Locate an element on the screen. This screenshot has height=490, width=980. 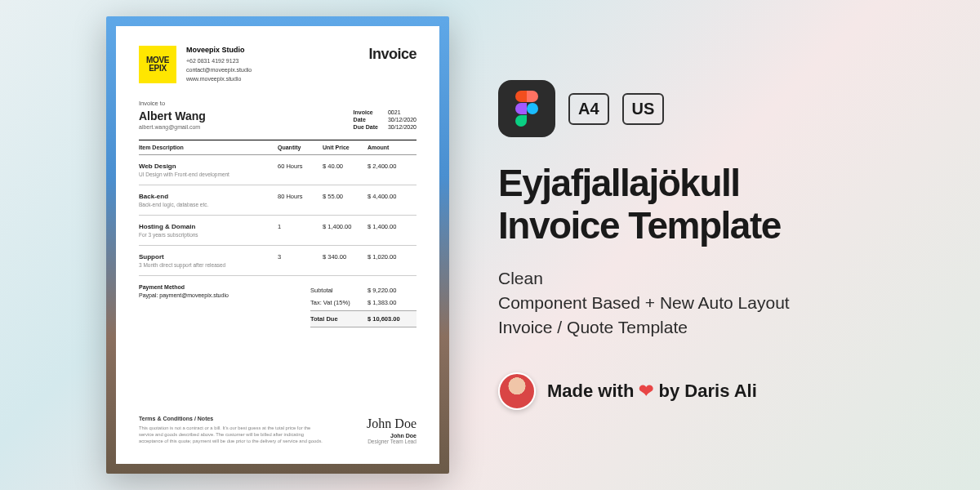
bill-email: albert.wang@gmail.com is located at coordinates (172, 127).